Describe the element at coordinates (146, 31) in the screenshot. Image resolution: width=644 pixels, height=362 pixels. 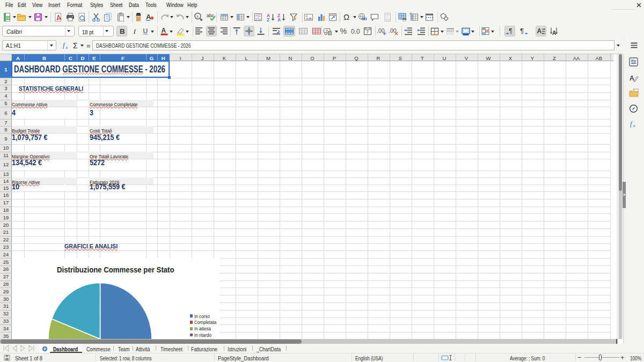
I see `svg-text: U` at that location.